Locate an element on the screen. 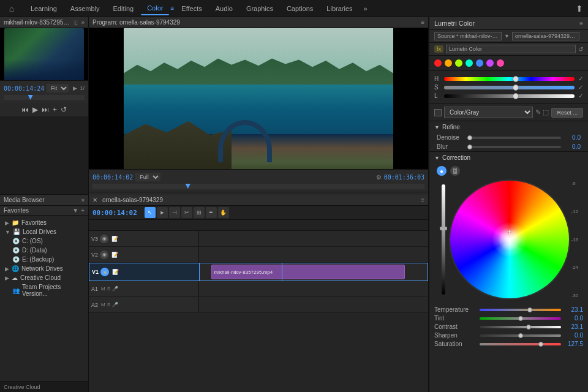 The height and width of the screenshot is (392, 588). lumetri-source-dropdown: Source * mikhail-nilov-8357... is located at coordinates (468, 36).